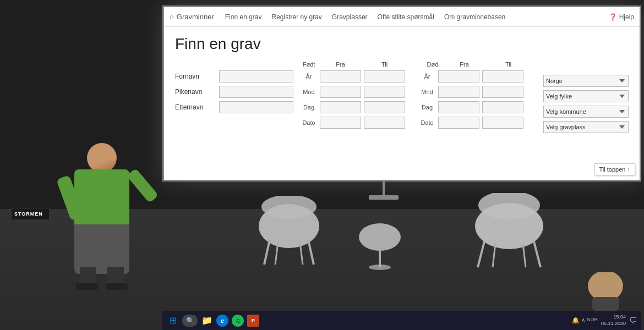  What do you see at coordinates (238, 321) in the screenshot?
I see `taskbar-spotify-icon: ♫` at bounding box center [238, 321].